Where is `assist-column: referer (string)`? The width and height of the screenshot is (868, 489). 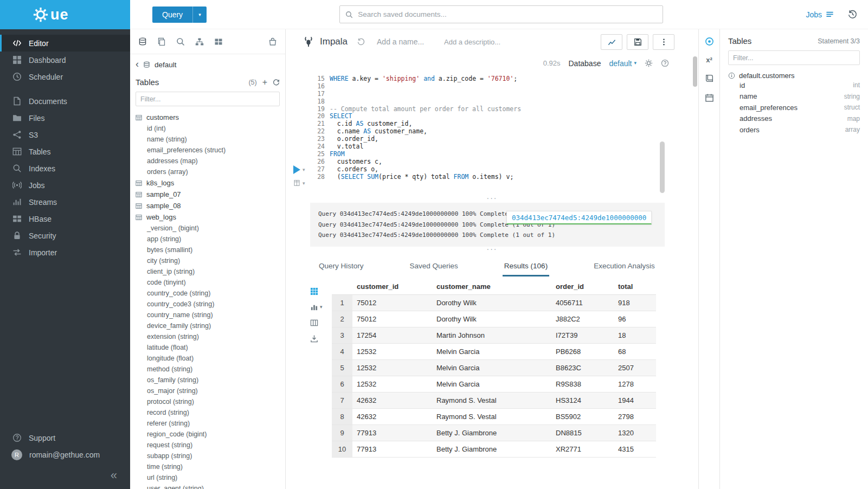
assist-column: referer (string) is located at coordinates (208, 423).